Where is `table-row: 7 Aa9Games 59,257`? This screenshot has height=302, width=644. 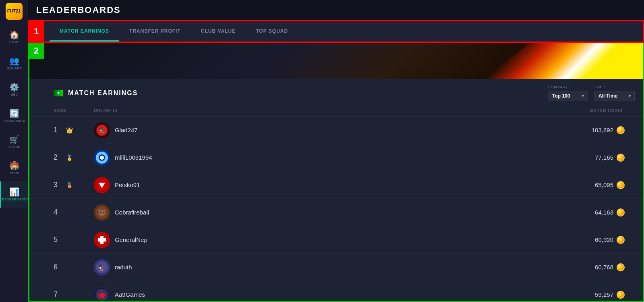
table-row: 7 Aa9Games 59,257 is located at coordinates (336, 291).